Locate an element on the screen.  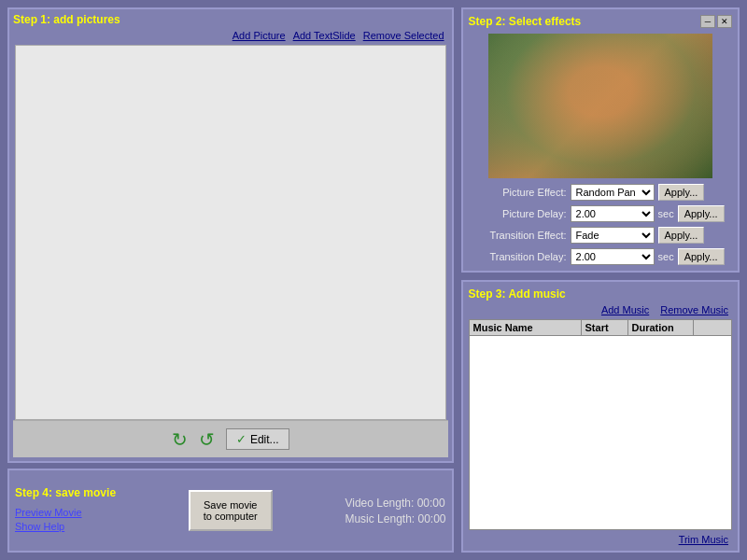
preview-movie-link: Preview Movie is located at coordinates (65, 512).